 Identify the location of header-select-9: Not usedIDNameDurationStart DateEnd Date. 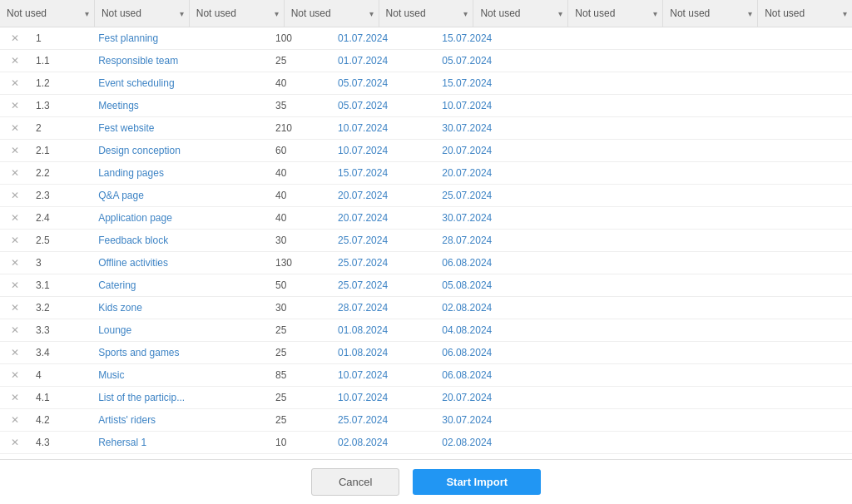
(805, 13).